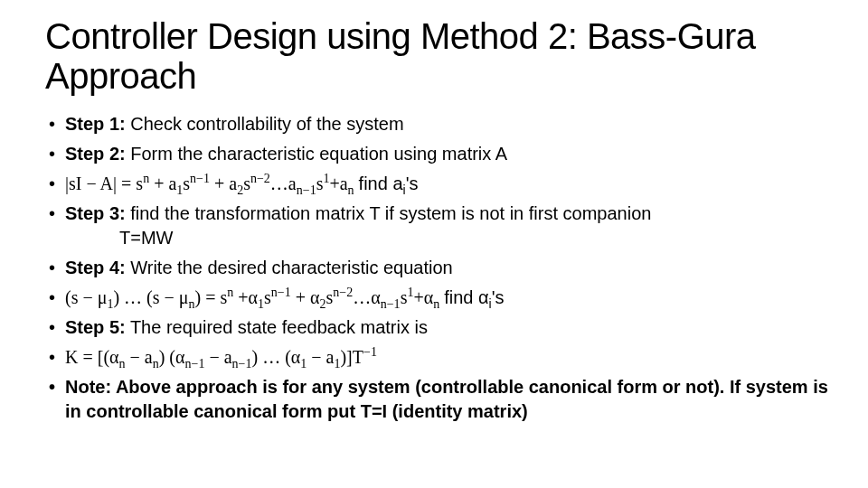 This screenshot has height=488, width=868. Describe the element at coordinates (389, 213) in the screenshot. I see `step-3-text: find the transformation matrix T if syst…` at that location.